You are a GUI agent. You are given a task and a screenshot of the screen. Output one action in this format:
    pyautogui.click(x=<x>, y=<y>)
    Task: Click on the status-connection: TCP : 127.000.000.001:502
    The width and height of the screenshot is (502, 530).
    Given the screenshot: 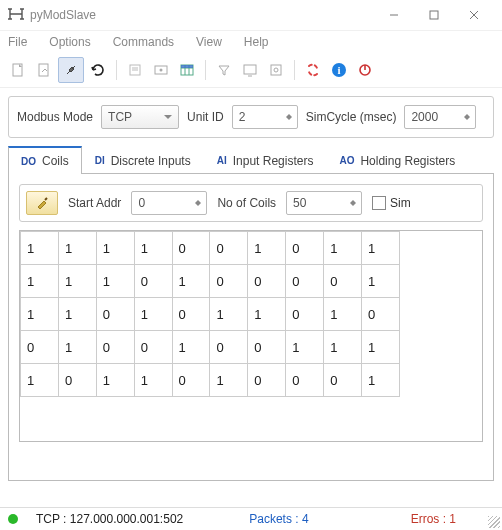 What is the action you would take?
    pyautogui.click(x=110, y=519)
    